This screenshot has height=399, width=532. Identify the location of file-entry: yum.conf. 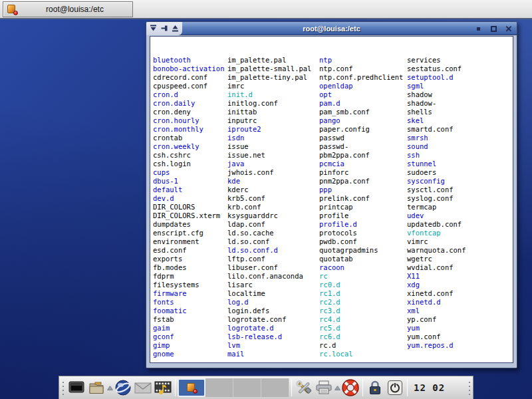
(455, 336).